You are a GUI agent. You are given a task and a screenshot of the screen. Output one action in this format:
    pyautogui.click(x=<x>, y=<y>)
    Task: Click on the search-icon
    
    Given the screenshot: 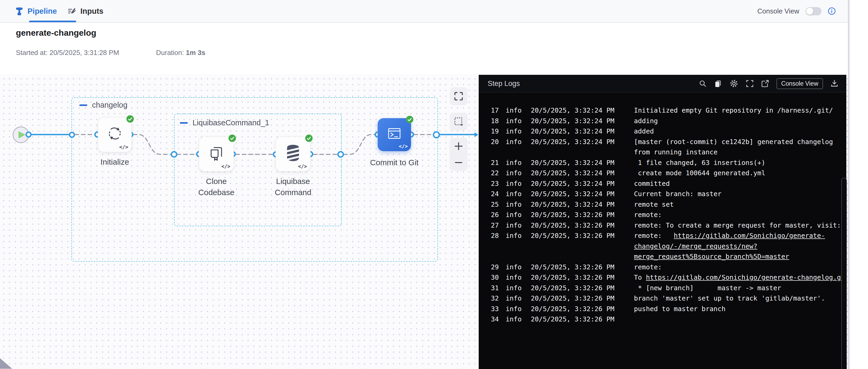 What is the action you would take?
    pyautogui.click(x=703, y=83)
    